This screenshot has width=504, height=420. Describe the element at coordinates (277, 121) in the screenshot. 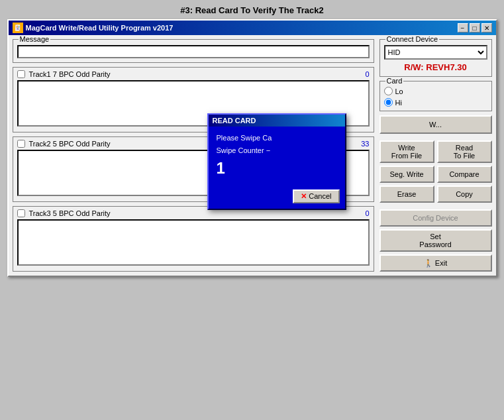

I see `modal-title-bar: READ CARD` at that location.